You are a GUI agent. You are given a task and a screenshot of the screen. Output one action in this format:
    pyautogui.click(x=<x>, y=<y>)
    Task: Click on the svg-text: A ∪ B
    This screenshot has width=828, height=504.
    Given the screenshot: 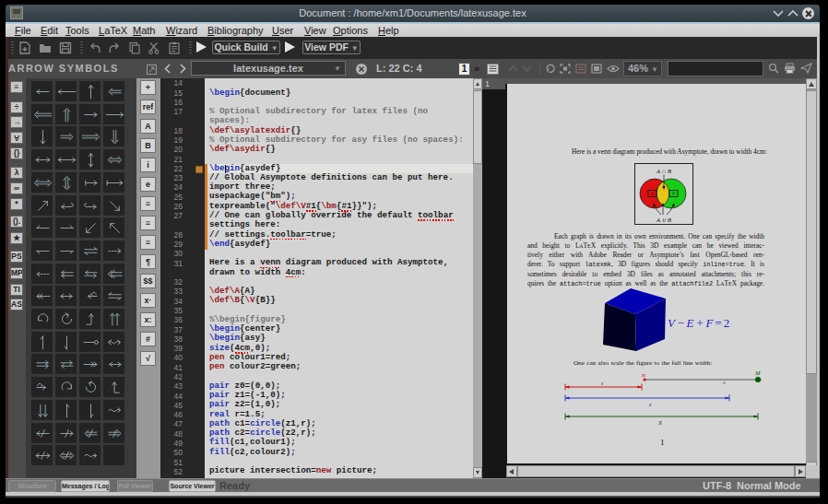 What is the action you would take?
    pyautogui.click(x=664, y=219)
    